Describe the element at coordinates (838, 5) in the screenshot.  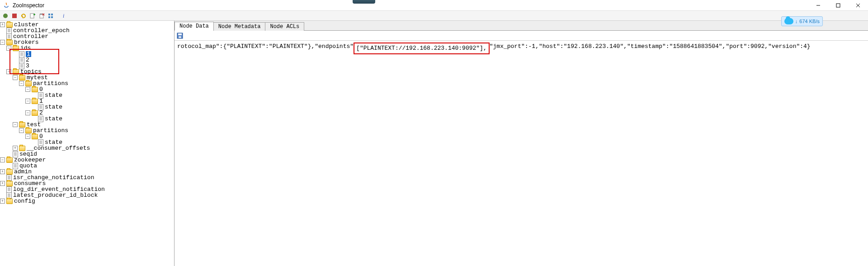
I see `maximize-button` at that location.